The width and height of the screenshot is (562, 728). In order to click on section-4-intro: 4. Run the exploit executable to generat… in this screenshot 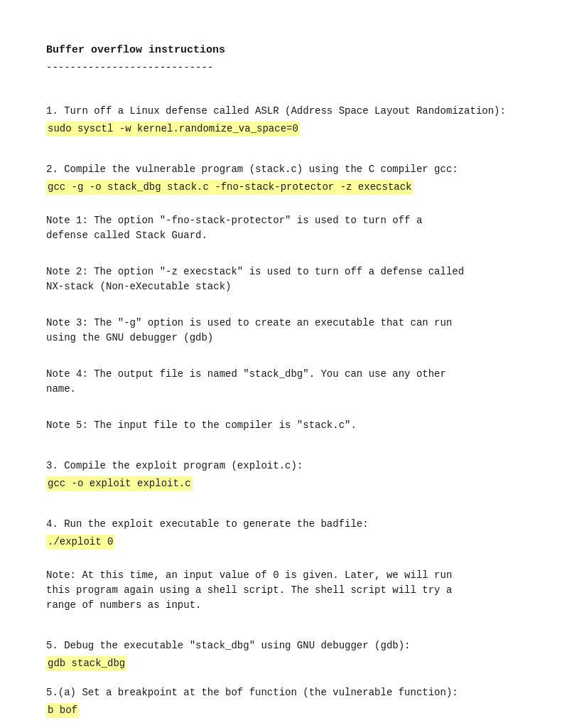, I will do `click(281, 525)`.